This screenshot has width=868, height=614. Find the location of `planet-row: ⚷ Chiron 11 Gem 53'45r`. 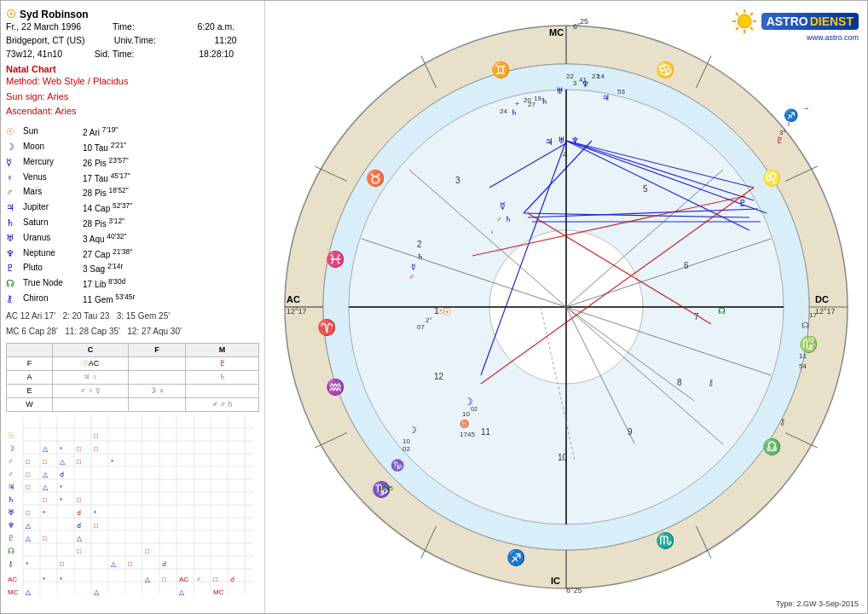

planet-row: ⚷ Chiron 11 Gem 53'45r is located at coordinates (133, 299).